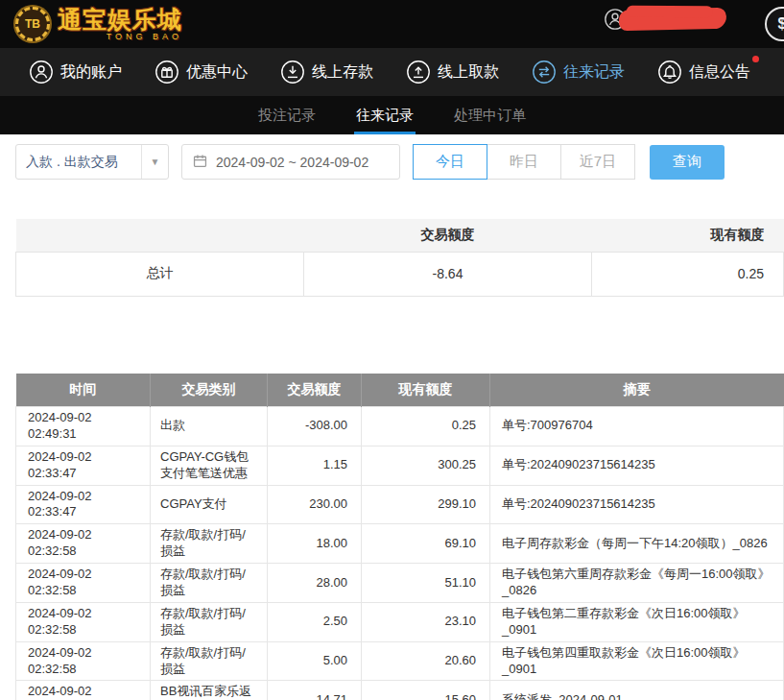 This screenshot has height=700, width=784. Describe the element at coordinates (315, 543) in the screenshot. I see `cell-amount: 18.00` at that location.